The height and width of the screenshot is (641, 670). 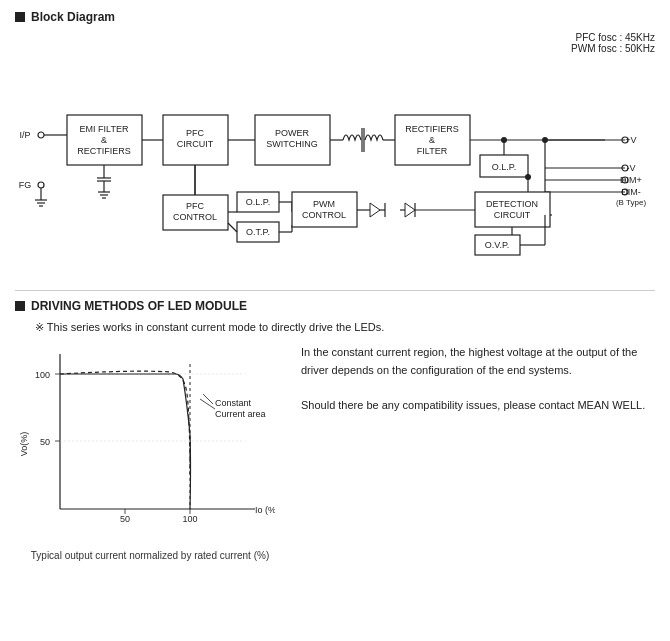 I want to click on y50-label: 50, so click(x=45, y=442).